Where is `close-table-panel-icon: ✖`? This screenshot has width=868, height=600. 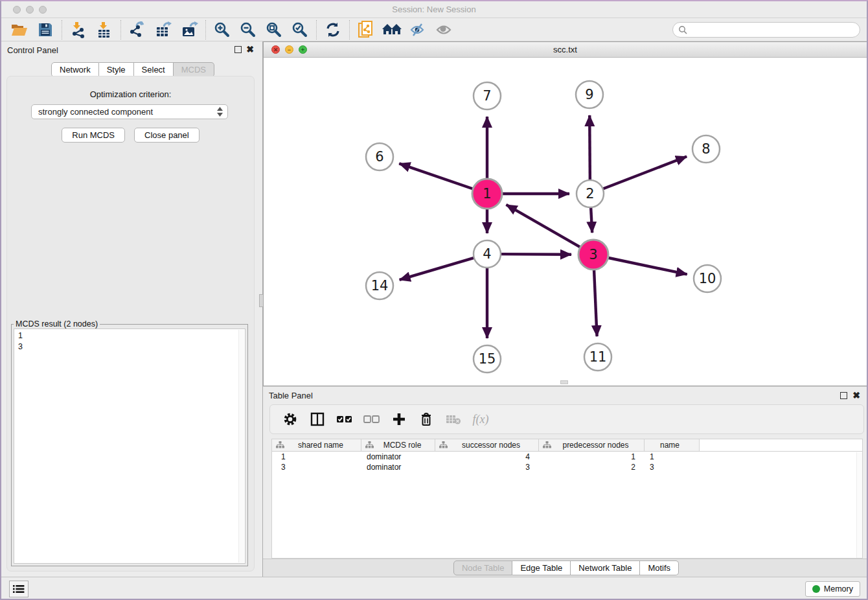 close-table-panel-icon: ✖ is located at coordinates (856, 395).